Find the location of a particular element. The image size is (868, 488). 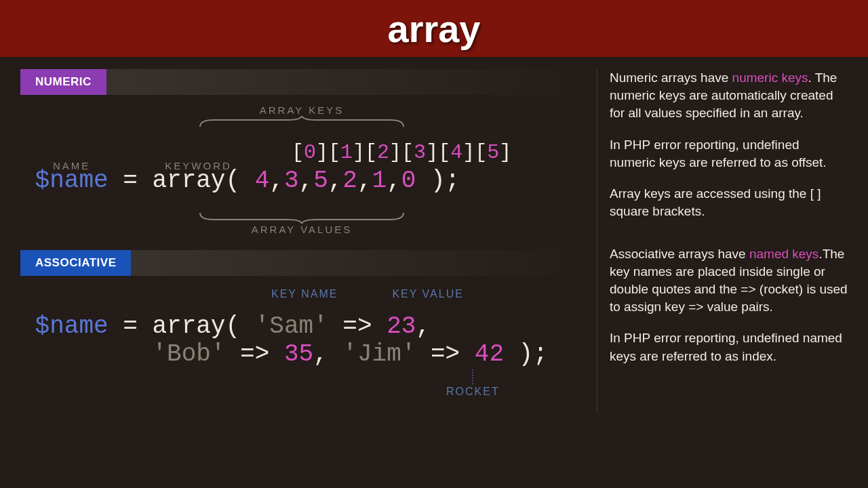

numeric-keys-row: [0][1][2][3][4][5] is located at coordinates (437, 152).